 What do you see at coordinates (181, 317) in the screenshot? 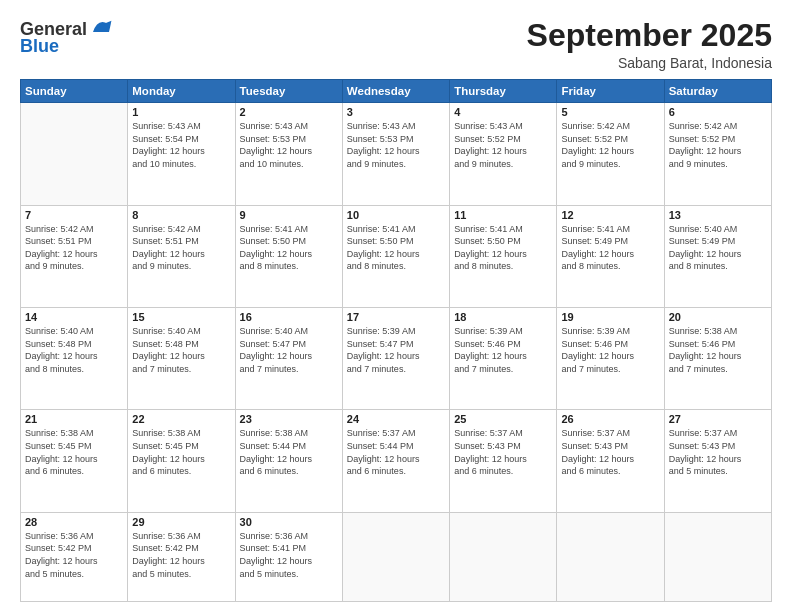
I see `day-number: 15` at bounding box center [181, 317].